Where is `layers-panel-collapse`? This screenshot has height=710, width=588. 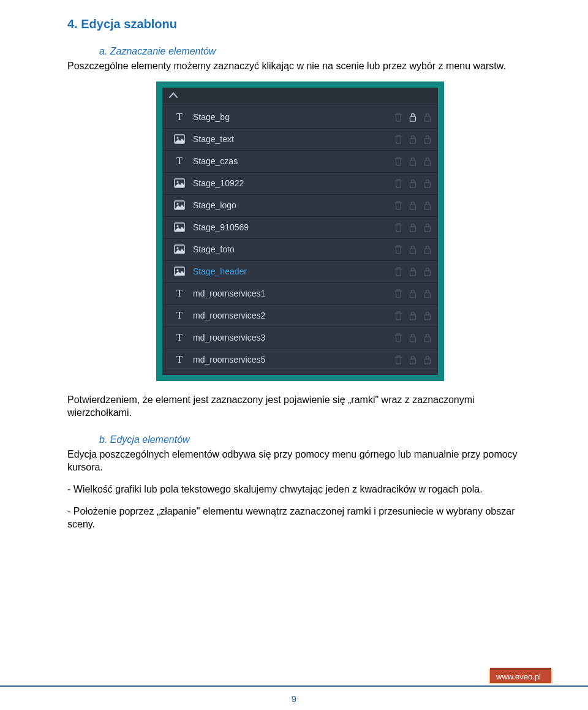 layers-panel-collapse is located at coordinates (300, 96).